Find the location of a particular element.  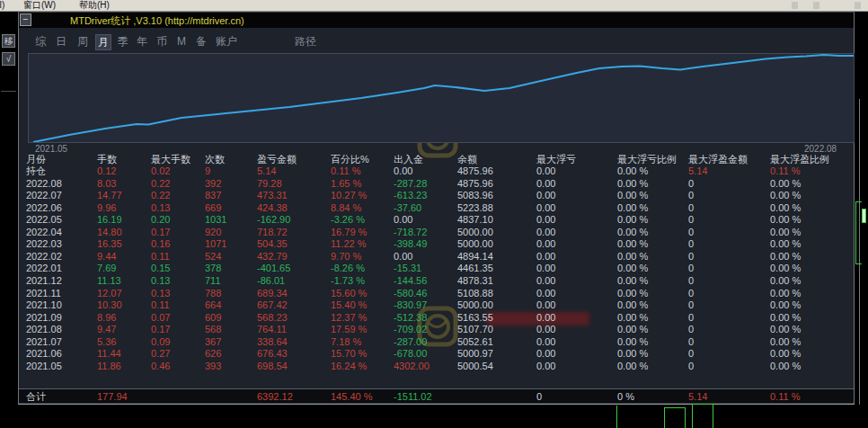

table-row-2022.02: 2022.029.440.11524432.799.70 %0.004894.1… is located at coordinates (437, 257).